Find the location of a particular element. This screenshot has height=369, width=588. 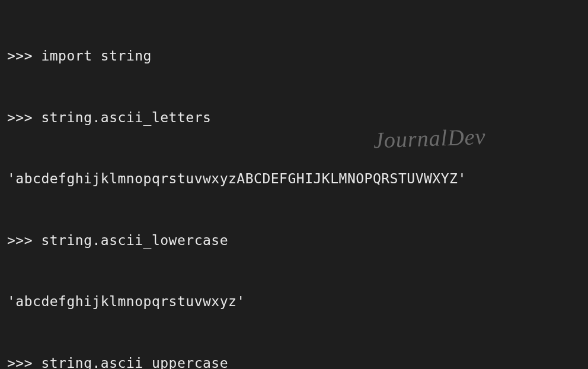

command-text: string.ascii_lowercase is located at coordinates (135, 240).